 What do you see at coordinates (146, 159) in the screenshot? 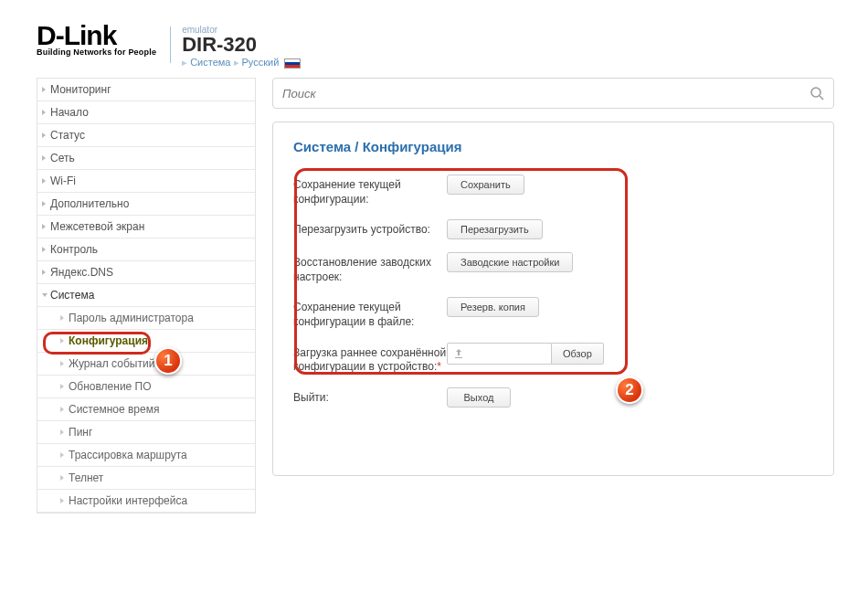
I see `sidebar-item-network: Сеть` at bounding box center [146, 159].